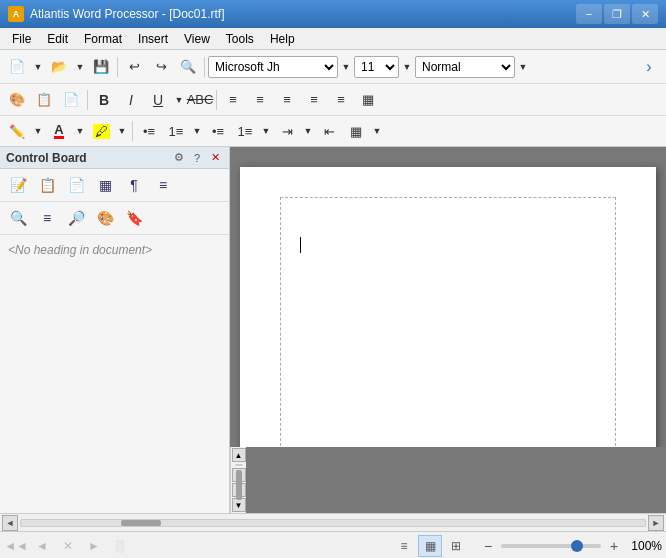 The width and height of the screenshot is (666, 558). Describe the element at coordinates (356, 131) in the screenshot. I see `list-more: ▦` at that location.